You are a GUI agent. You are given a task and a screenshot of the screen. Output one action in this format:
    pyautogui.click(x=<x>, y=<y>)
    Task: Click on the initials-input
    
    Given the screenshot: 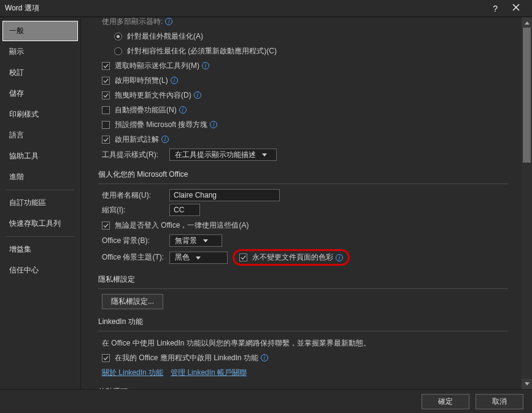 What is the action you would take?
    pyautogui.click(x=185, y=210)
    